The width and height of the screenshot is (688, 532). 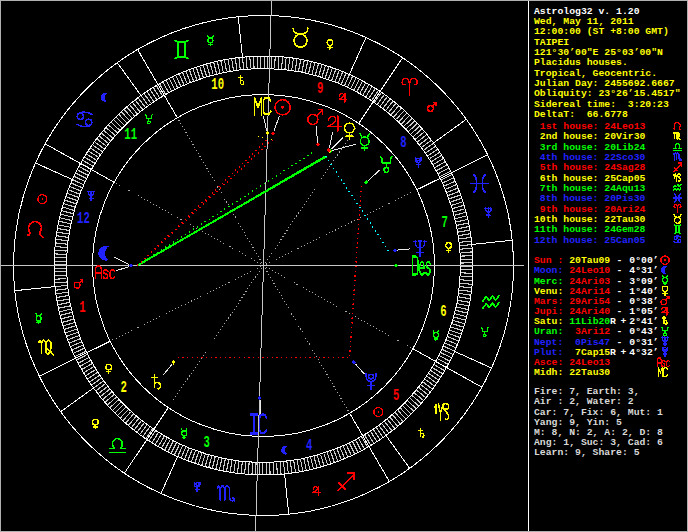 I want to click on svg-text: DeltaT: 66.6778, so click(x=581, y=114).